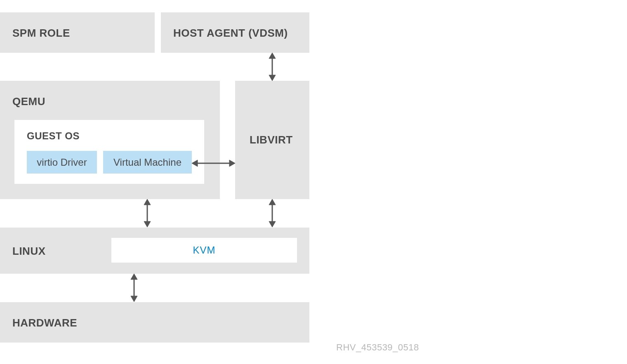  I want to click on virtual-machine-label: Virtual Machine, so click(148, 162).